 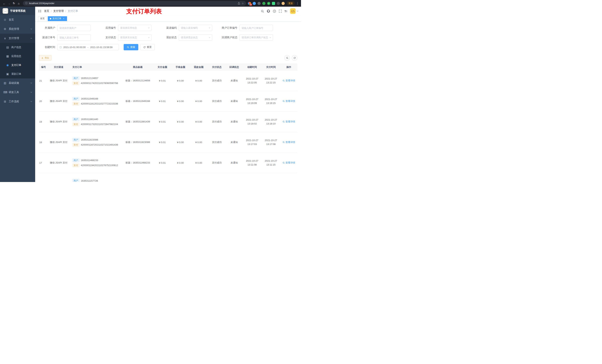 I want to click on filter-channel-code: 渠道编码 请输入渠道编码, so click(x=186, y=28).